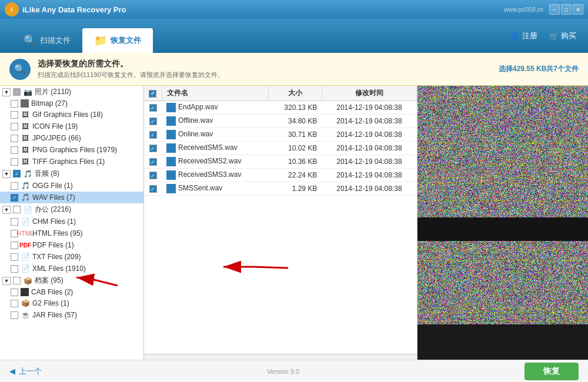  I want to click on file-date: 2014-12-19 04:08:38, so click(369, 162).